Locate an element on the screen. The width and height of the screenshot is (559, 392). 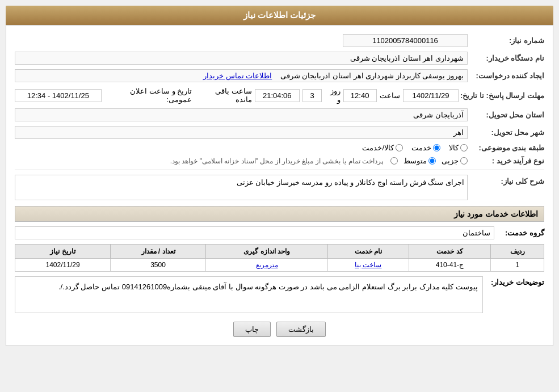
notes-box: پیوست کلیه مدارک برابر برگ استعلام الزام… is located at coordinates (249, 295).